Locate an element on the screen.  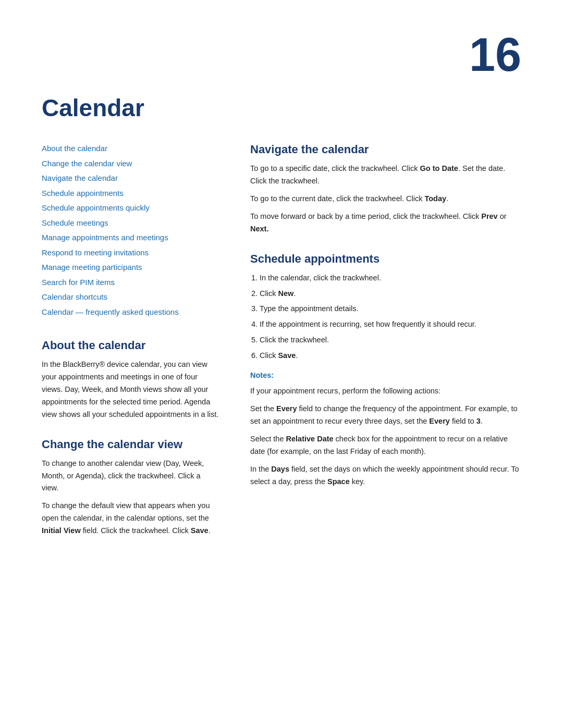
schedule-step-1: In the calendar, click the trackwheel. is located at coordinates (390, 278).